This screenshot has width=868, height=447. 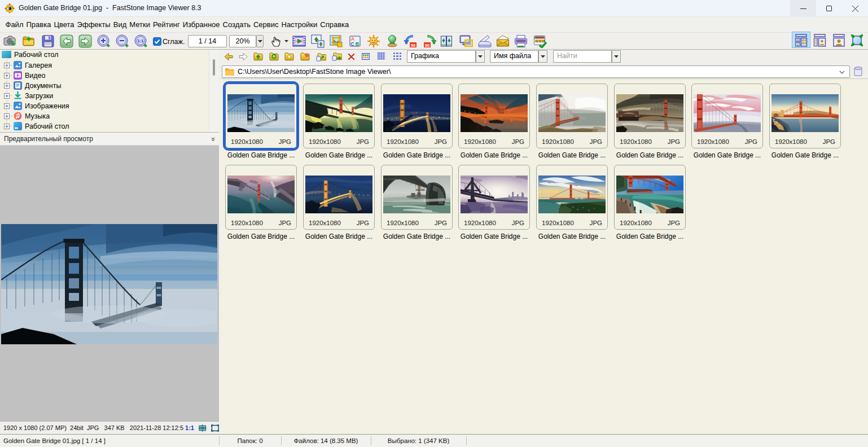 What do you see at coordinates (352, 44) in the screenshot?
I see `svg-text: C` at bounding box center [352, 44].